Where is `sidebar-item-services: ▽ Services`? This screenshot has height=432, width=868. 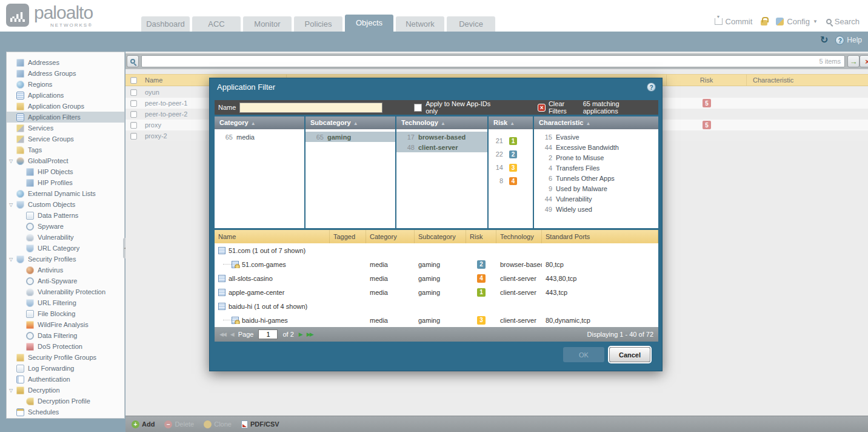 sidebar-item-services: ▽ Services is located at coordinates (65, 128).